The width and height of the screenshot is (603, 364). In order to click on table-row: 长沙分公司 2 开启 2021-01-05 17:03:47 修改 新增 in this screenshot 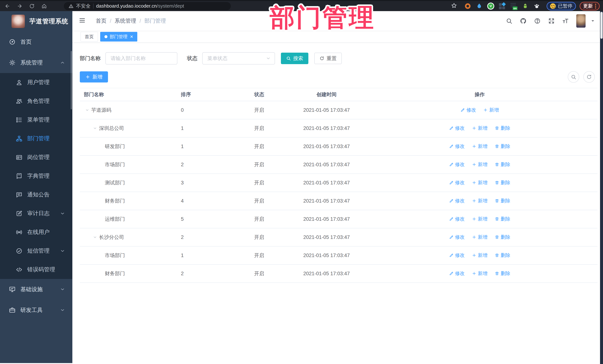, I will do `click(339, 237)`.